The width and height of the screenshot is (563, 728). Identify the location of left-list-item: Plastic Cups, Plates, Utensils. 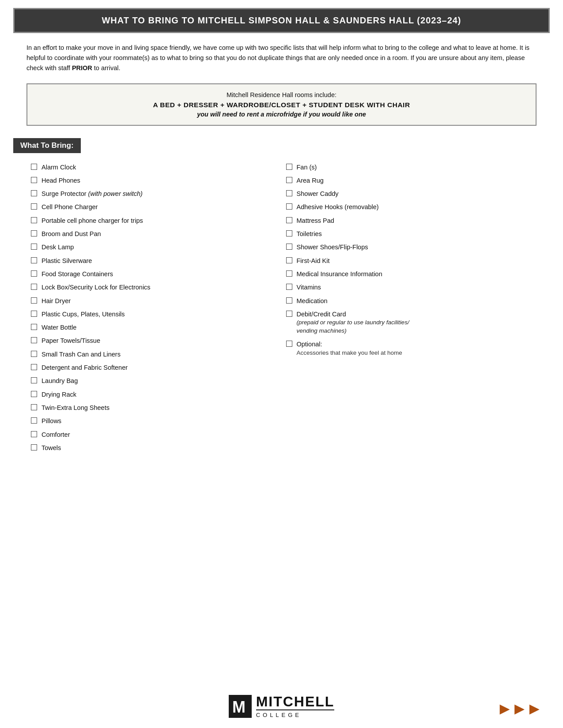
(156, 314).